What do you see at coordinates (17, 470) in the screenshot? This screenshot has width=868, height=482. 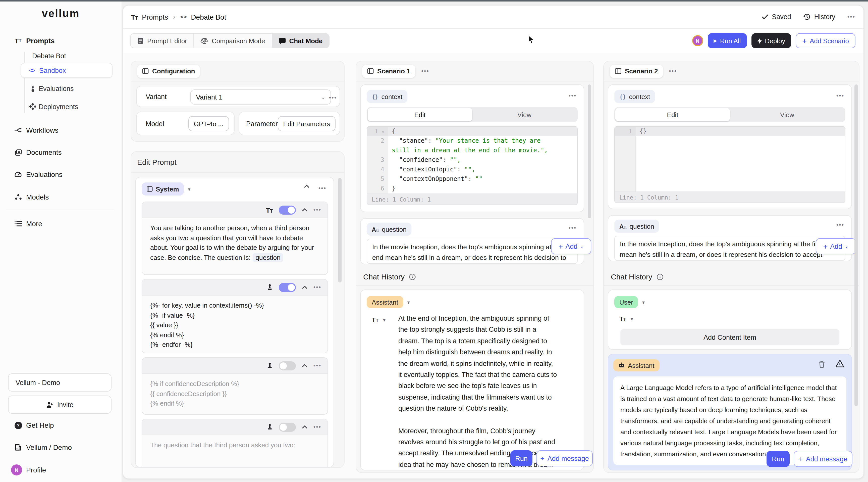 I see `profile-avatar: N` at bounding box center [17, 470].